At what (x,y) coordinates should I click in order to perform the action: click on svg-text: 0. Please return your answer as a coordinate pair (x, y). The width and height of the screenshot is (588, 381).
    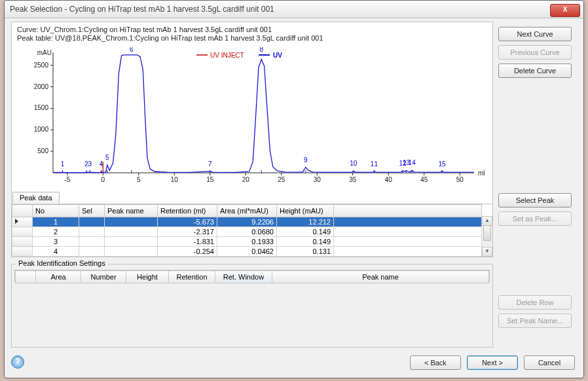
    Looking at the image, I should click on (103, 179).